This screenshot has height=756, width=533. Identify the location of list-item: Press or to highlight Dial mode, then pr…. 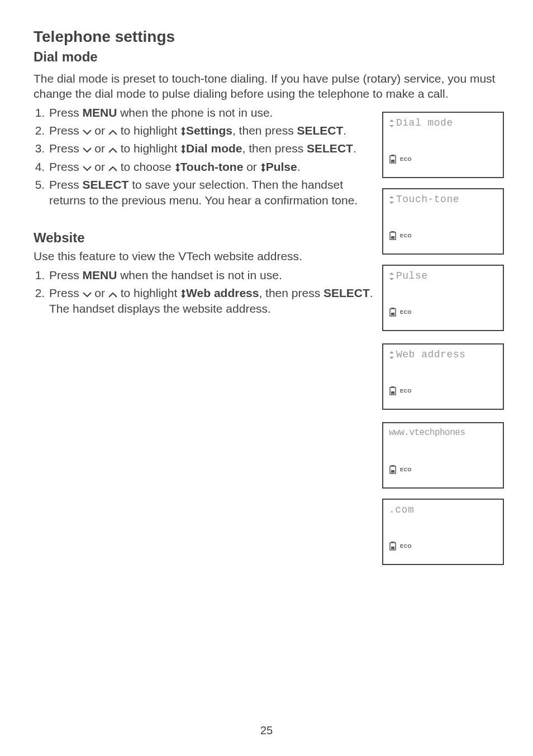
(210, 149).